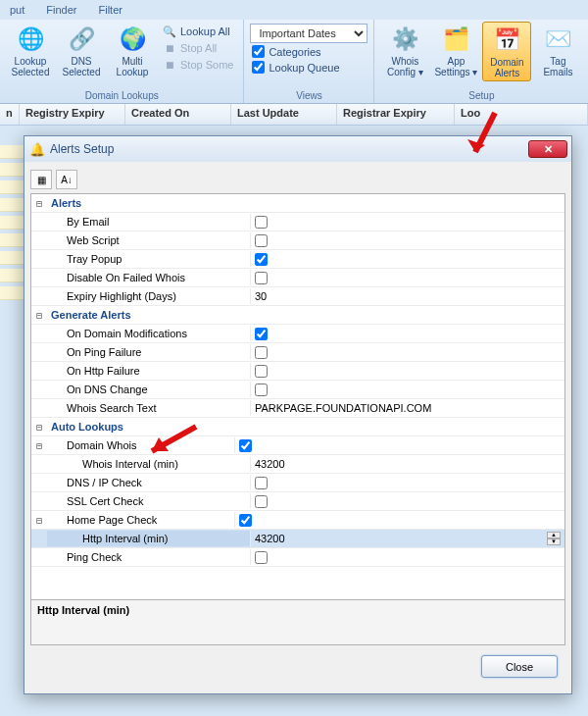 The height and width of the screenshot is (716, 588). I want to click on propgrid-toolbar: ▦ A↓, so click(298, 180).